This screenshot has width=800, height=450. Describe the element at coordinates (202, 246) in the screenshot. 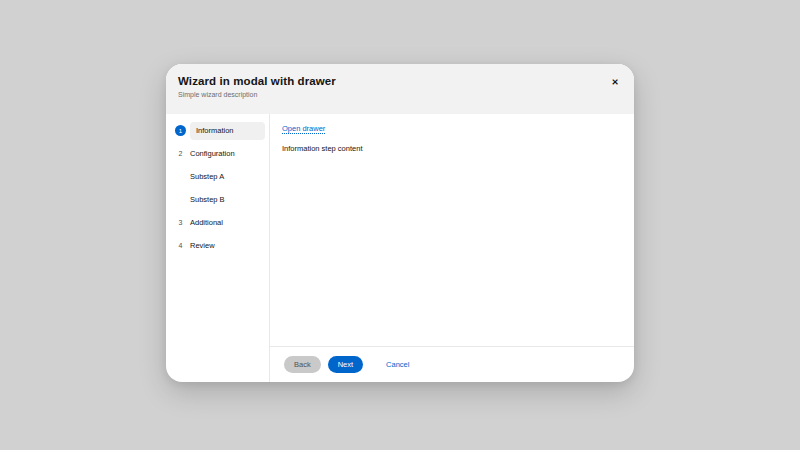

I see `wizard-step-label: Review` at that location.